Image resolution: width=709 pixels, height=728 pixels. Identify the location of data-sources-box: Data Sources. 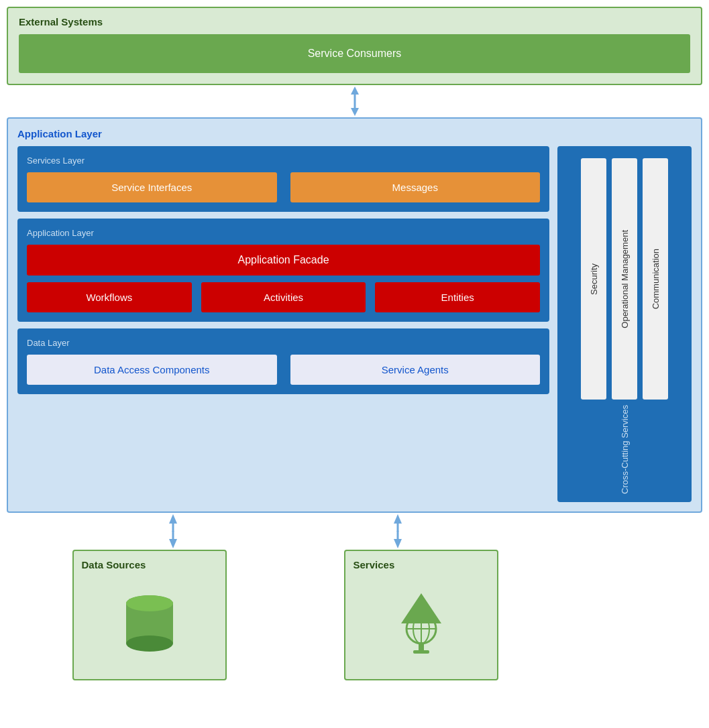
(150, 615).